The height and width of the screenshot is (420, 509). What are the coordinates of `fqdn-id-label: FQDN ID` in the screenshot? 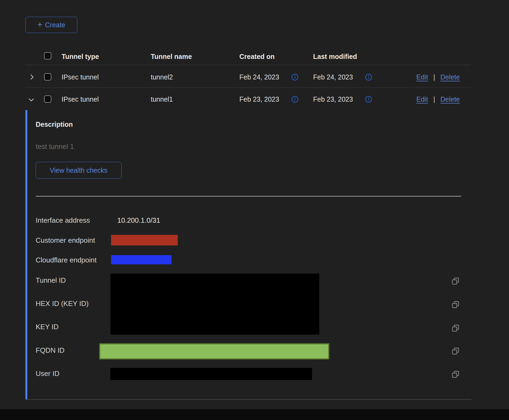 It's located at (50, 350).